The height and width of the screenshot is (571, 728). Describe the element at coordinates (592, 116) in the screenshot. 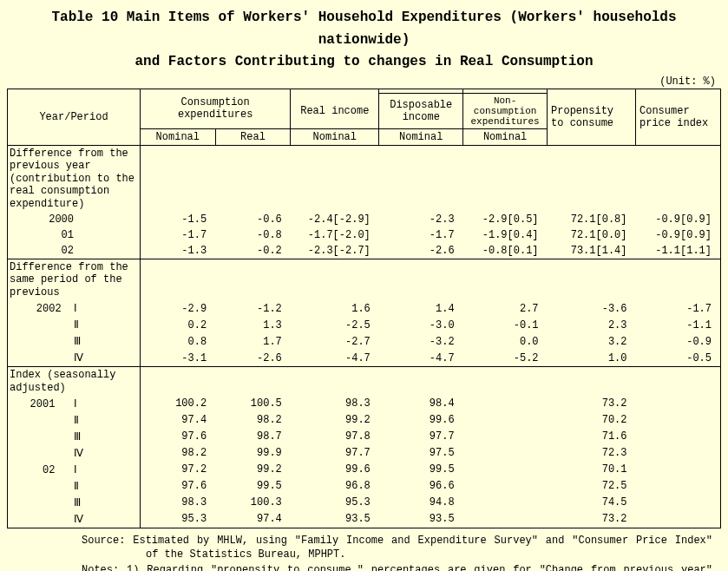

I see `col-propensity: Propensity to consume` at that location.